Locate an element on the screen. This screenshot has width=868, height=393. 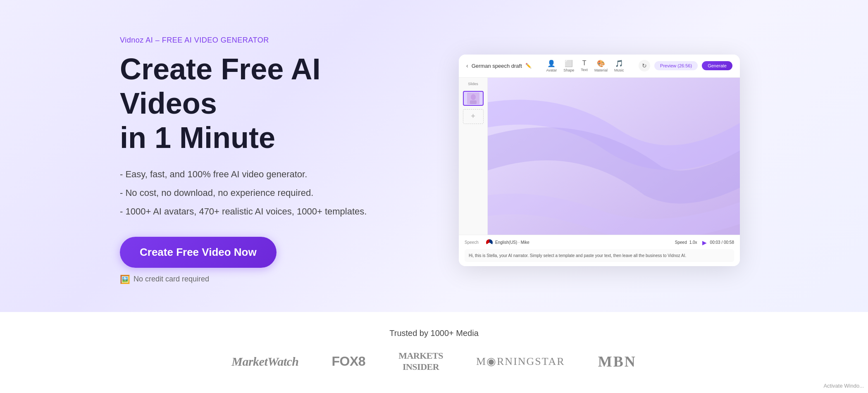
speed-label: Speed is located at coordinates (681, 242).